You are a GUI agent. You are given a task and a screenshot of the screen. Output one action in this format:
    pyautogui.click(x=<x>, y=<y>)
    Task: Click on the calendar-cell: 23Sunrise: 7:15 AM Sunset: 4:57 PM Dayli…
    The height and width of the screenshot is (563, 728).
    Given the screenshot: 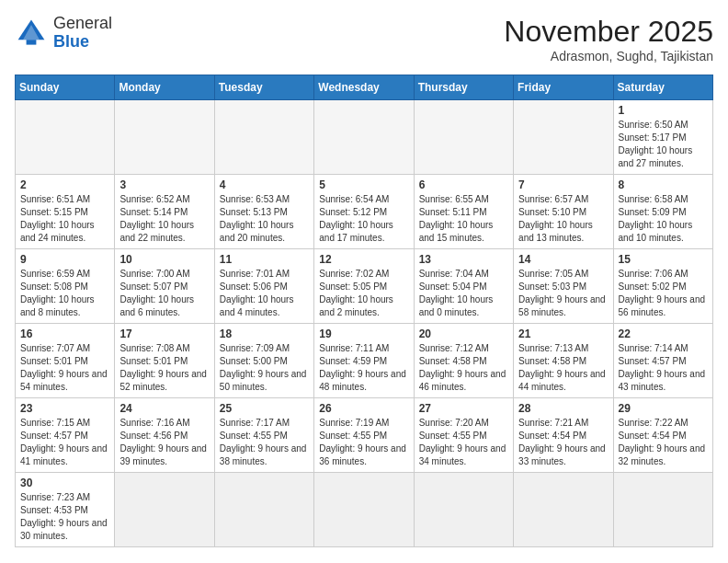 What is the action you would take?
    pyautogui.click(x=65, y=436)
    